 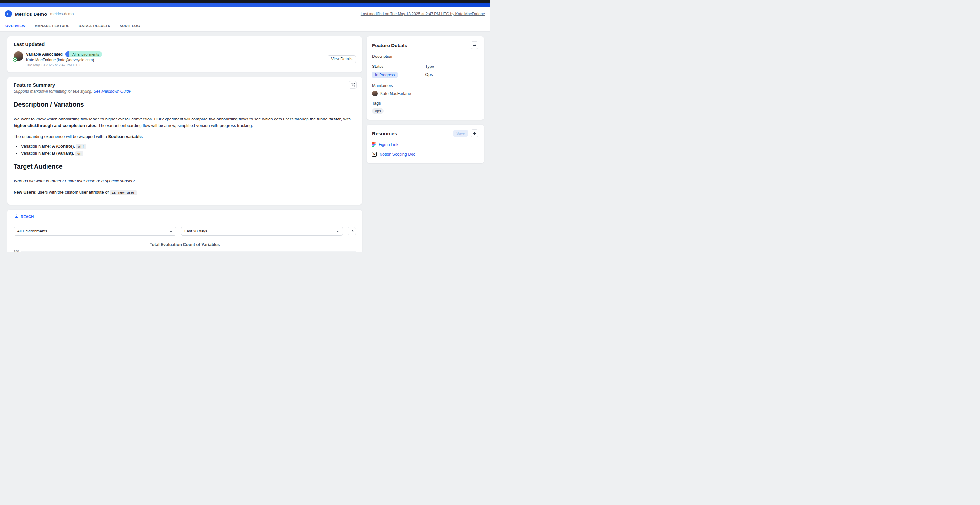 What do you see at coordinates (374, 145) in the screenshot?
I see `figma-icon` at bounding box center [374, 145].